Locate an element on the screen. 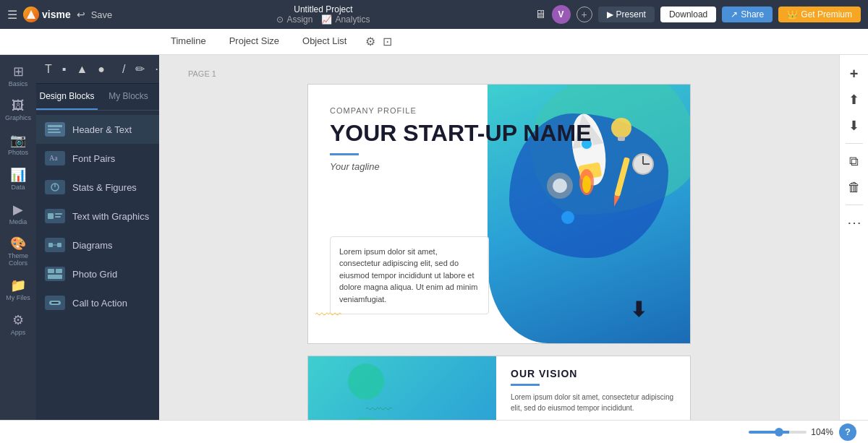 The height and width of the screenshot is (443, 868). tab-project-size: Project Size is located at coordinates (255, 42).